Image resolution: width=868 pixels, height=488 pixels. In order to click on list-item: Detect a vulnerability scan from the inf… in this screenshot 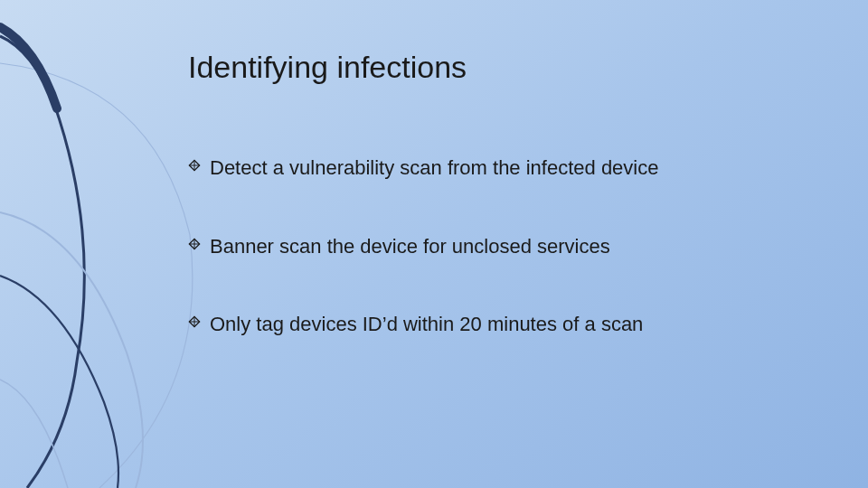, I will do `click(505, 168)`.